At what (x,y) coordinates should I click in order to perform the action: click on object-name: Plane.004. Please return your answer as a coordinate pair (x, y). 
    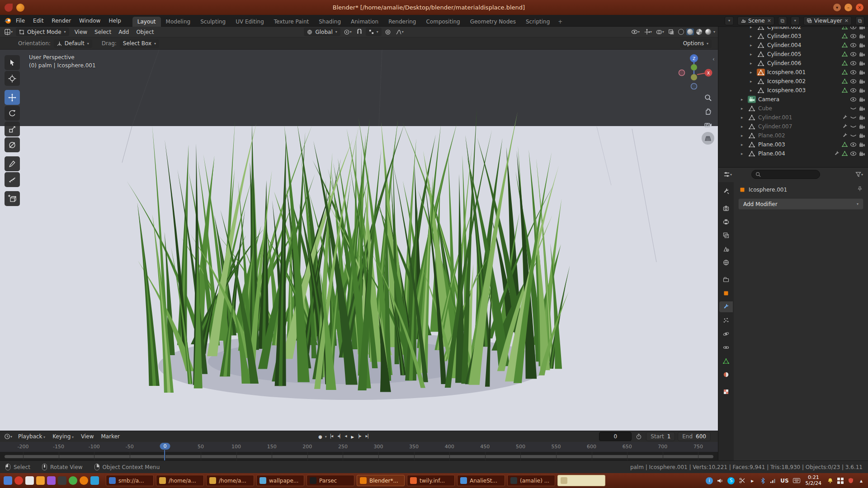
    Looking at the image, I should click on (795, 154).